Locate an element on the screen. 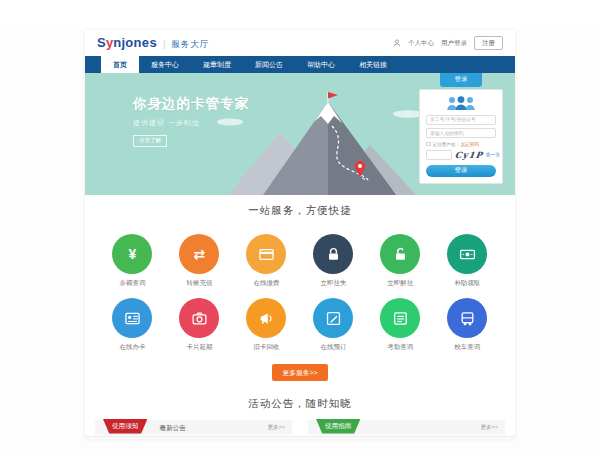  service-label: 余额查询 is located at coordinates (132, 284).